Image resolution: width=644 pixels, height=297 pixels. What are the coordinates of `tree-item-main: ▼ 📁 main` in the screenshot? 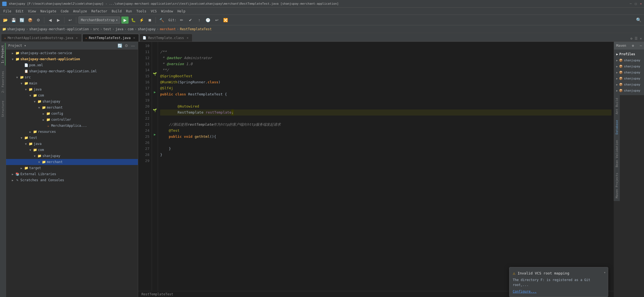 It's located at (72, 83).